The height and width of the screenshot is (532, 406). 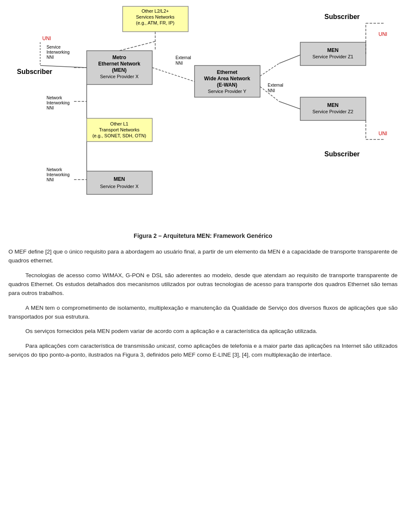 I want to click on svg-text: Transport Networks, so click(x=119, y=130).